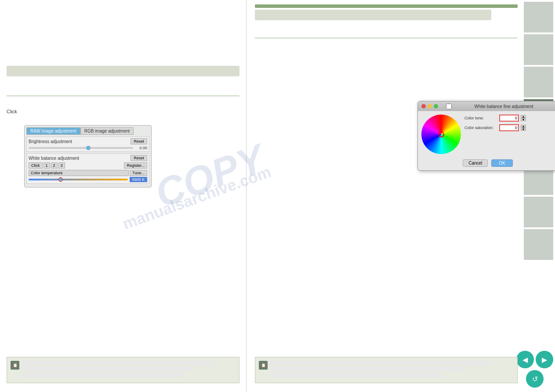  Describe the element at coordinates (88, 165) in the screenshot. I see `wb-controls: Click 1 2 3 Register...` at that location.